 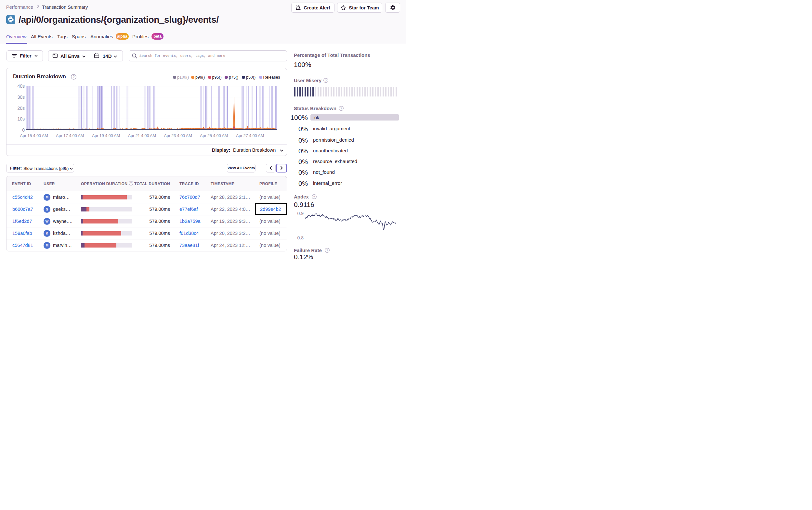 What do you see at coordinates (21, 97) in the screenshot?
I see `svg-text: 30s` at bounding box center [21, 97].